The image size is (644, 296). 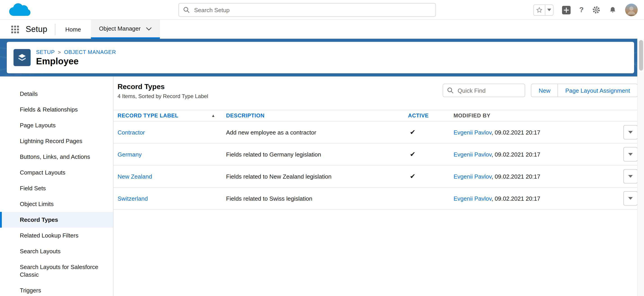 I want to click on table-row: Contractor Add new employee as a contrac…, so click(x=376, y=132).